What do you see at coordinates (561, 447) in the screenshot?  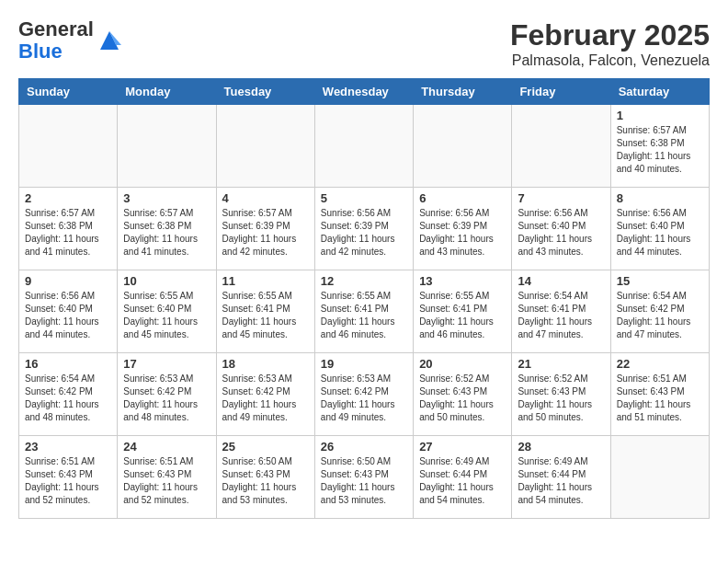 I see `day-number: 28` at bounding box center [561, 447].